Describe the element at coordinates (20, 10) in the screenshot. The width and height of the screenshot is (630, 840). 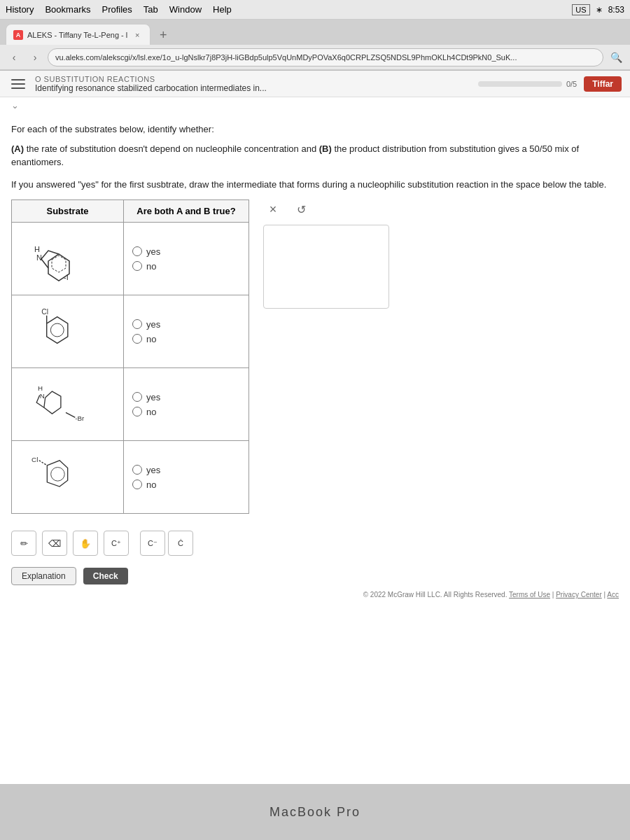
I see `menu-history: History` at that location.